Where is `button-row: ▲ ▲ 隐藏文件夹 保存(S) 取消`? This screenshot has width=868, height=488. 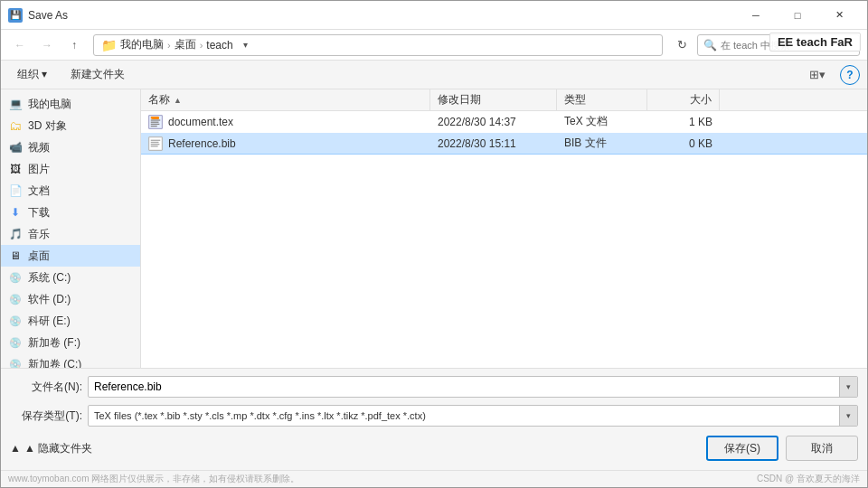 button-row: ▲ ▲ 隐藏文件夹 保存(S) 取消 is located at coordinates (434, 448).